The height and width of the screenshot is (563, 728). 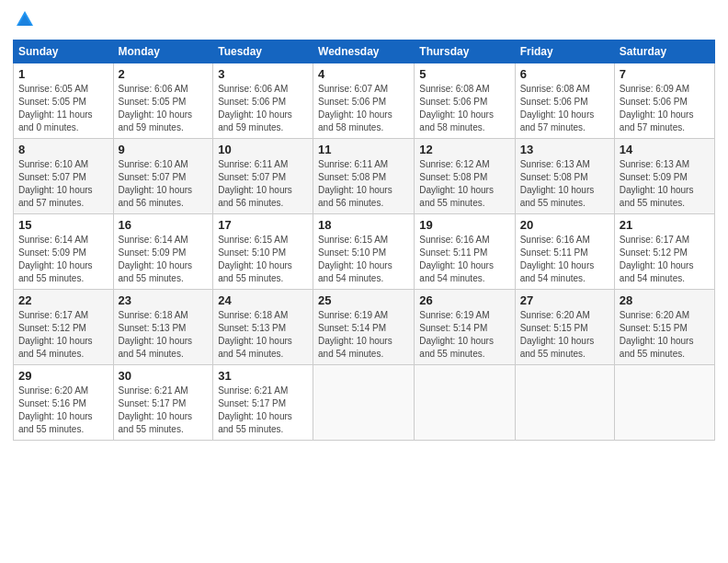 What do you see at coordinates (63, 149) in the screenshot?
I see `day-number: 8` at bounding box center [63, 149].